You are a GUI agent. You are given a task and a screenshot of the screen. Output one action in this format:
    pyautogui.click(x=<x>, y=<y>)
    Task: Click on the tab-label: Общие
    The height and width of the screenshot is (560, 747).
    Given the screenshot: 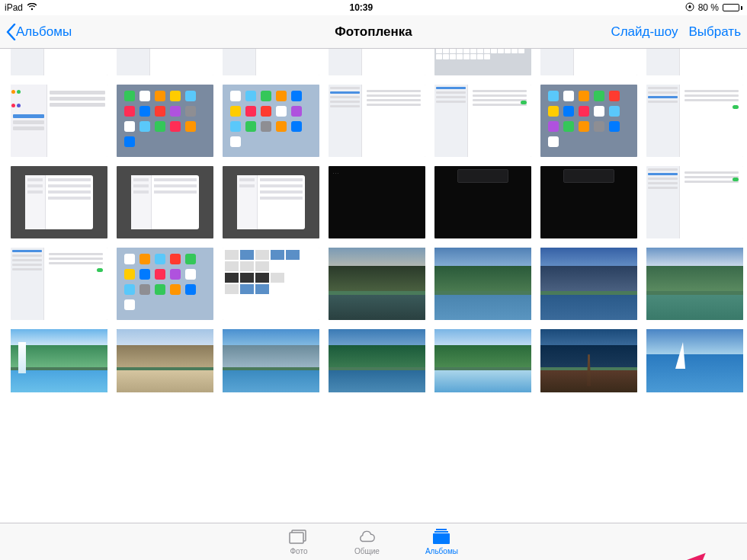 What is the action you would take?
    pyautogui.click(x=367, y=552)
    